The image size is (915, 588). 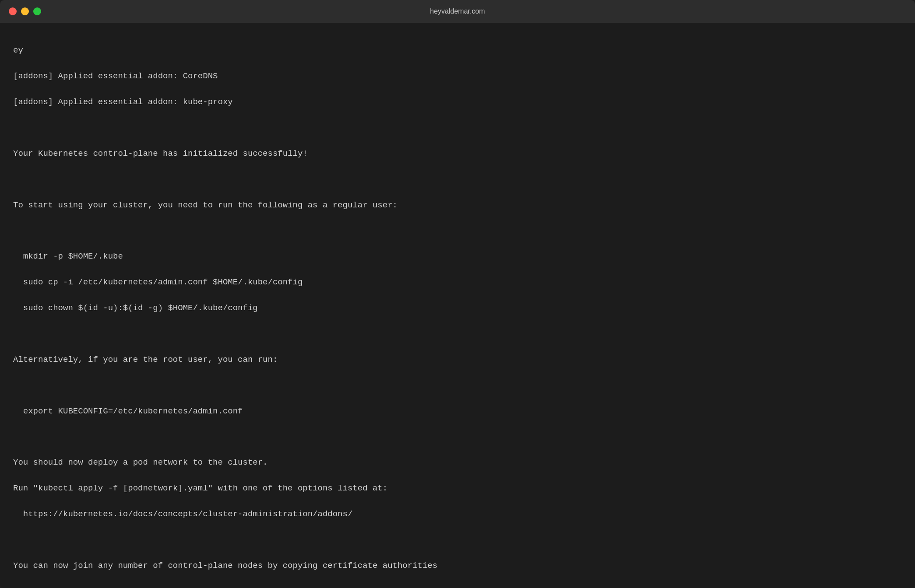 What do you see at coordinates (458, 283) in the screenshot?
I see `output-line: sudo cp -i /etc/kubernetes/admin.conf $H…` at bounding box center [458, 283].